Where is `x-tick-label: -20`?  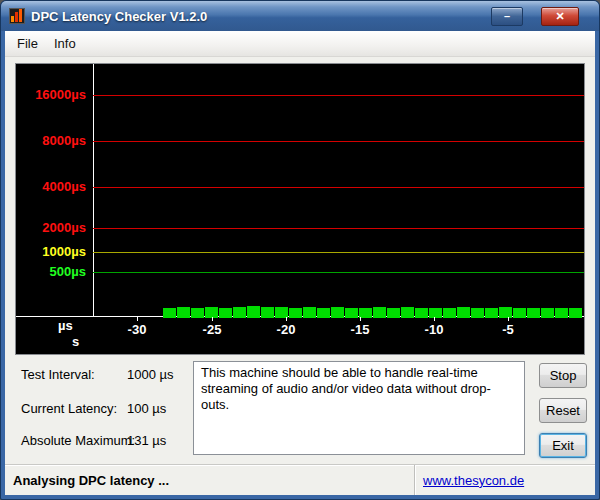
x-tick-label: -20 is located at coordinates (286, 330).